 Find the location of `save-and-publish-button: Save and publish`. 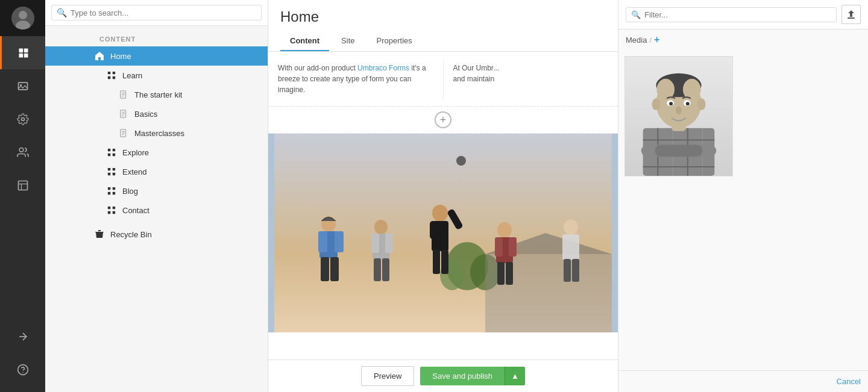

save-and-publish-button: Save and publish is located at coordinates (462, 376).